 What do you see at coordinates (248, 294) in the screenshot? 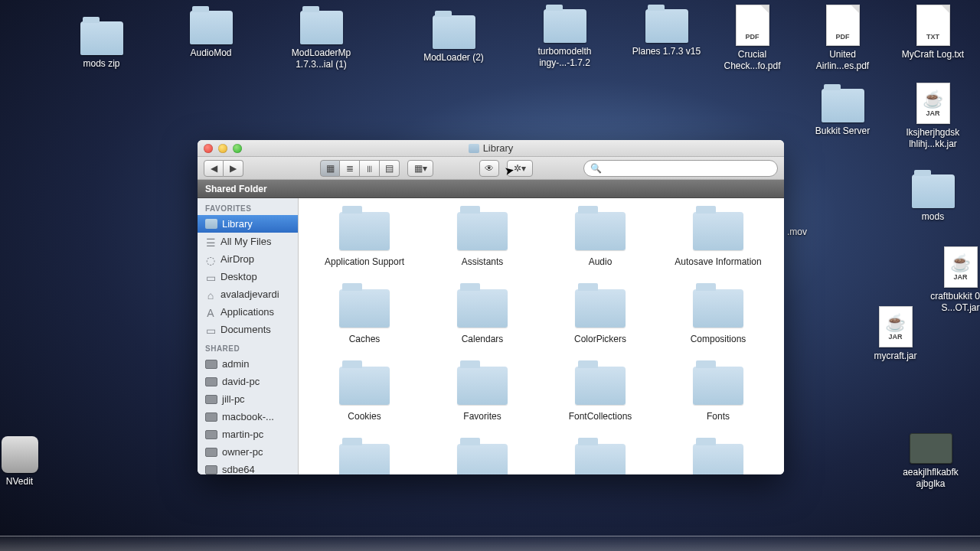
I see `sidebar-item-avaladjevardi: ⌂avaladjevardi` at bounding box center [248, 294].